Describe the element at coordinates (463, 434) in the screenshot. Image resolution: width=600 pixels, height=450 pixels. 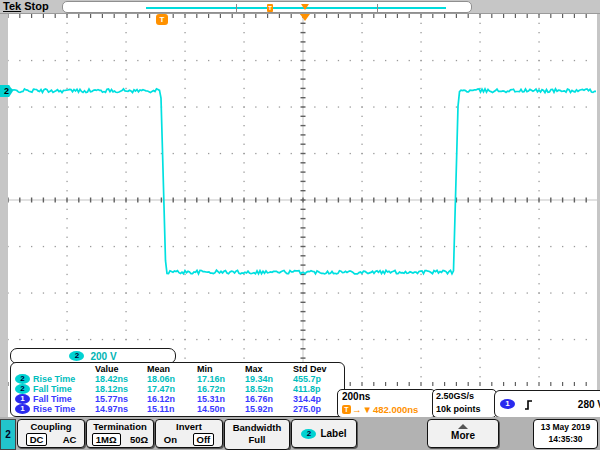
I see `more-button: More` at that location.